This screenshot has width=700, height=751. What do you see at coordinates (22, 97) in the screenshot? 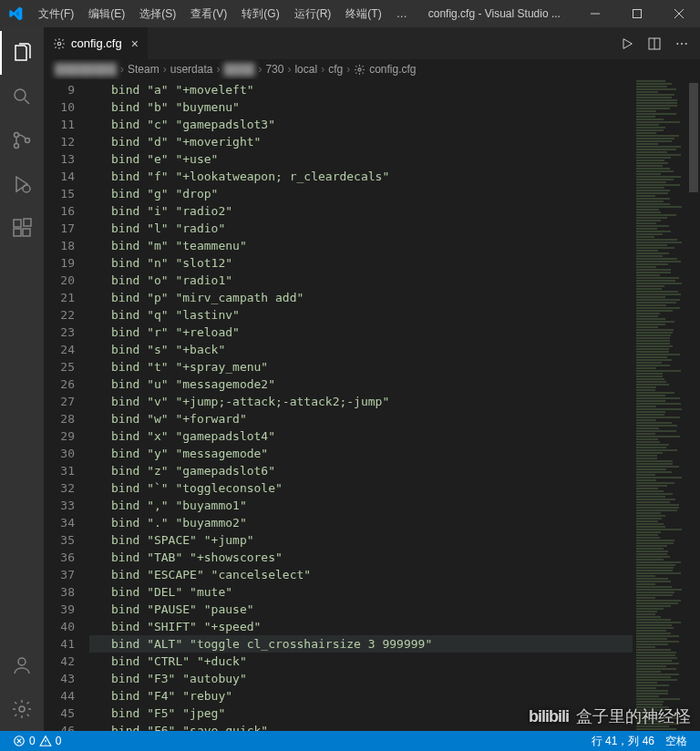
I see `search-icon` at bounding box center [22, 97].